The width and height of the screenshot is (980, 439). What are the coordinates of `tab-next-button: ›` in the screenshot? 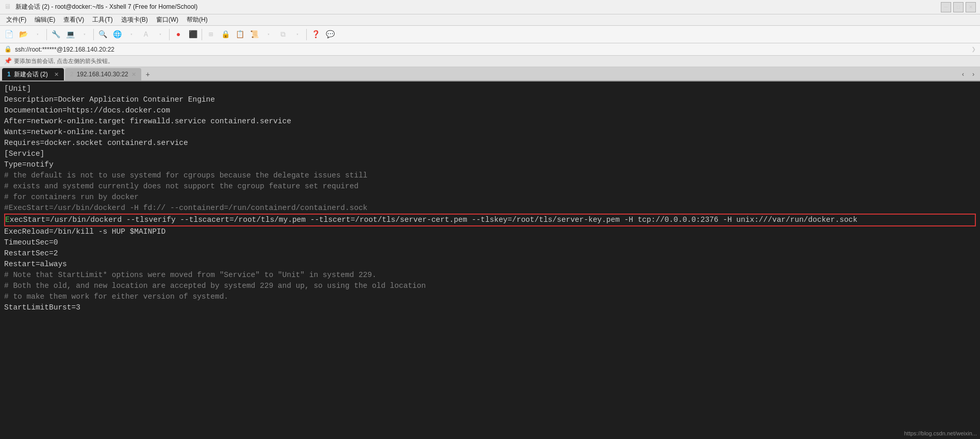 It's located at (973, 75).